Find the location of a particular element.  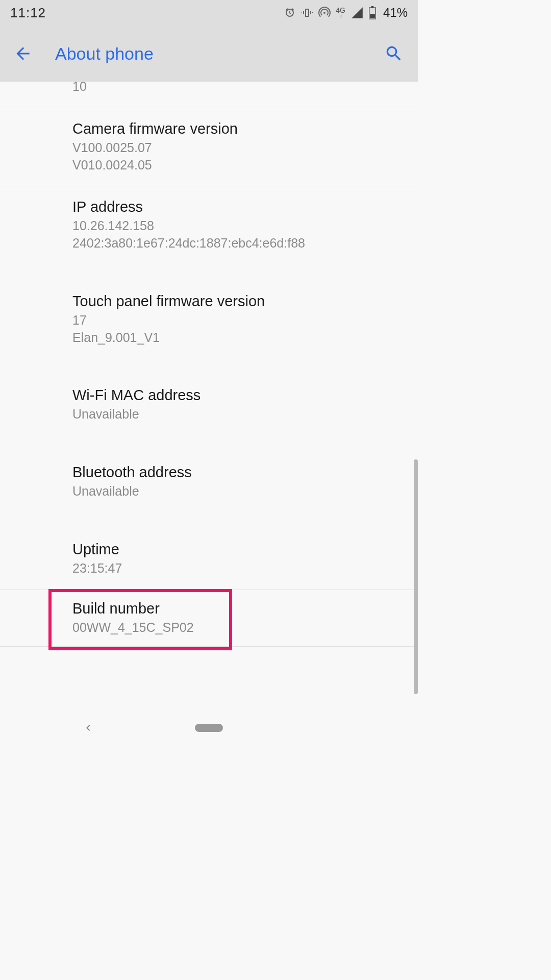

vibrate-icon is located at coordinates (307, 13).